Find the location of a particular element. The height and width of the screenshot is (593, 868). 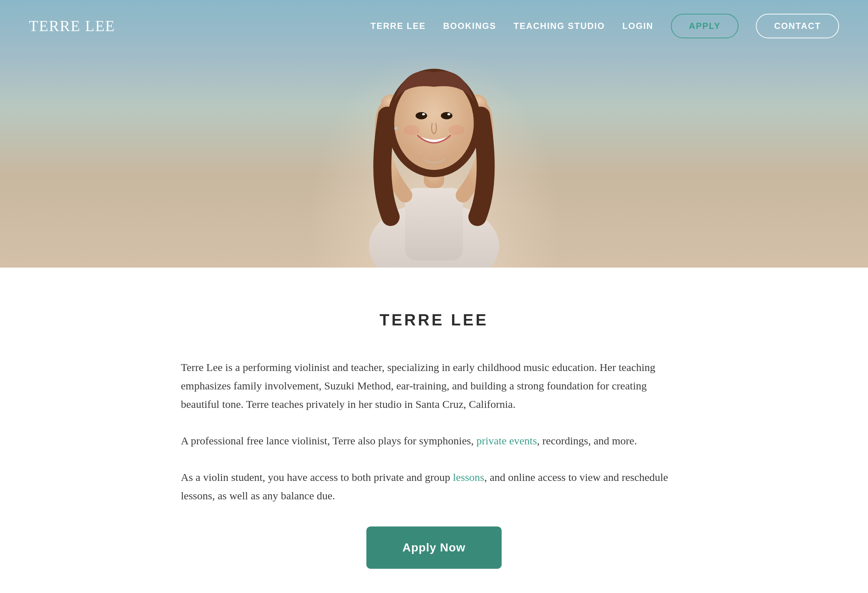

intro-paragraph: Terre Lee is a performing violinist and … is located at coordinates (434, 386).